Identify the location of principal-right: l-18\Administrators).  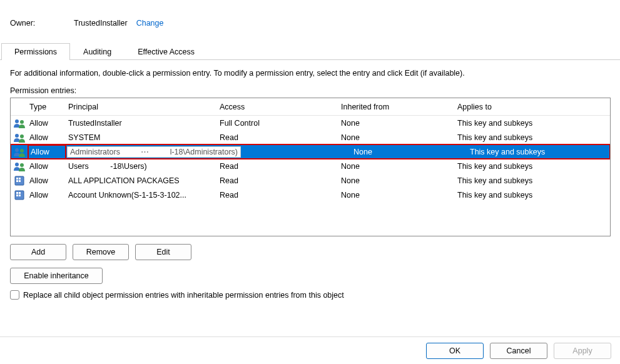
(204, 152).